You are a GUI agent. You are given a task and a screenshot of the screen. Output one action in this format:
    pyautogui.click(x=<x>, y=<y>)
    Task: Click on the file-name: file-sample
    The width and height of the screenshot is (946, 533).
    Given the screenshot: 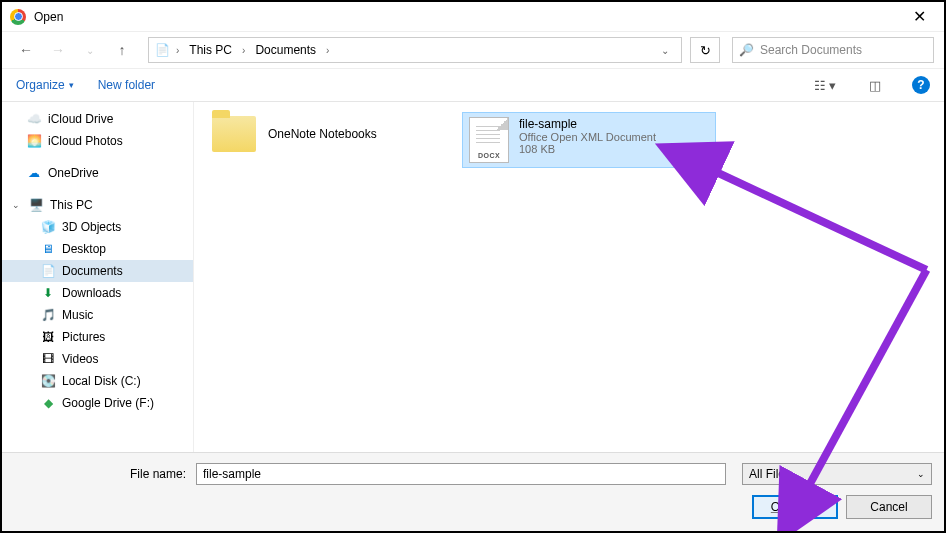 What is the action you would take?
    pyautogui.click(x=588, y=124)
    